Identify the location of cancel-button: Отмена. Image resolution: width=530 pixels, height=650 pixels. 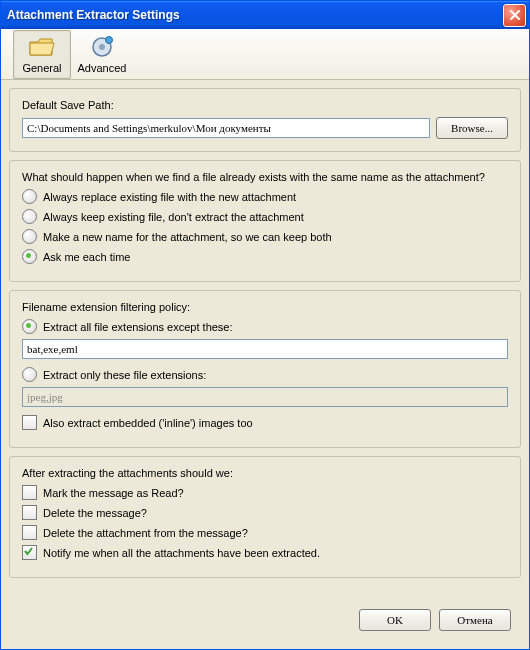
(475, 620).